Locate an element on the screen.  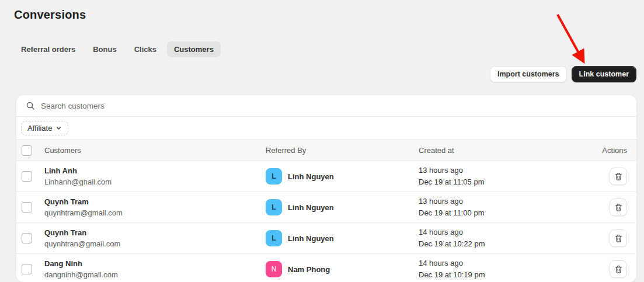
tab-bar: Referral orders Bonus Clicks Customers is located at coordinates (117, 49).